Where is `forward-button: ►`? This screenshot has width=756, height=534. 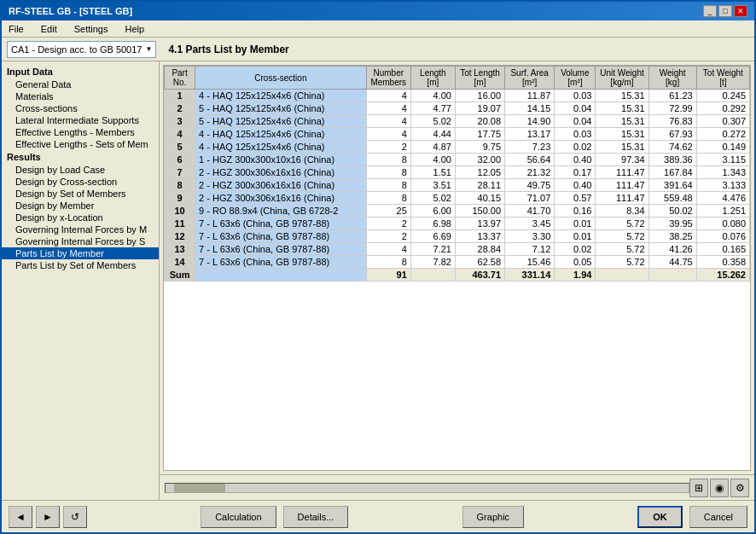
forward-button: ► is located at coordinates (48, 517).